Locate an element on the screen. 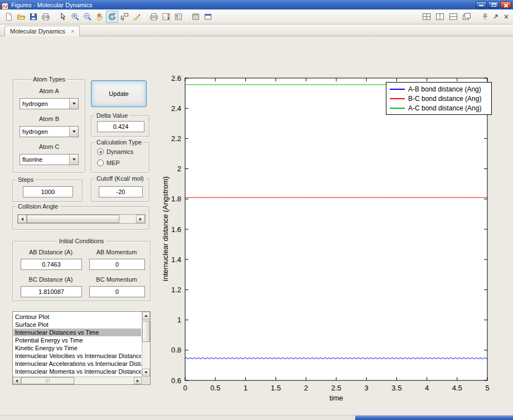 Image resolution: width=513 pixels, height=420 pixels. toolbar-pin-icon is located at coordinates (485, 17).